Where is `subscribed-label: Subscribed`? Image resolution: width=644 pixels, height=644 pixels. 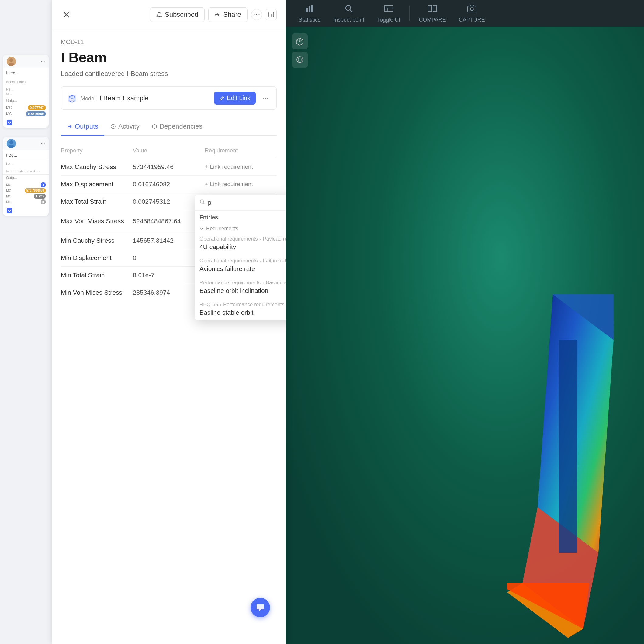 subscribed-label: Subscribed is located at coordinates (181, 15).